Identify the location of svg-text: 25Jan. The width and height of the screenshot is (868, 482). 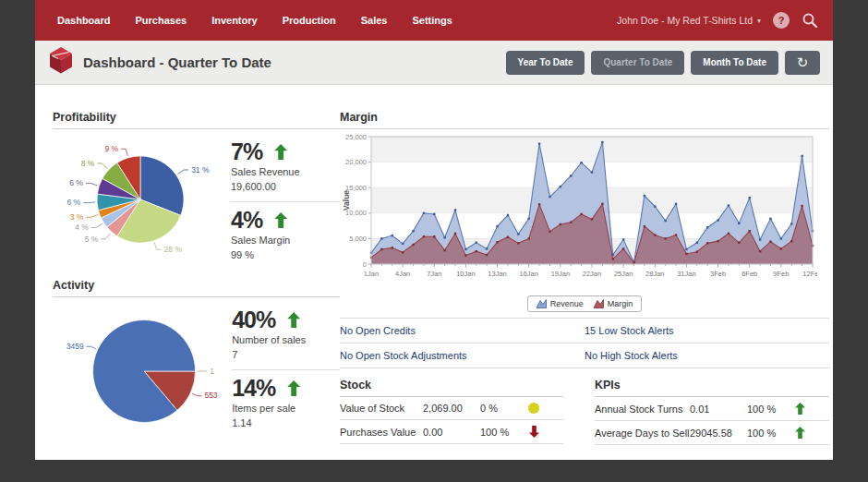
(623, 273).